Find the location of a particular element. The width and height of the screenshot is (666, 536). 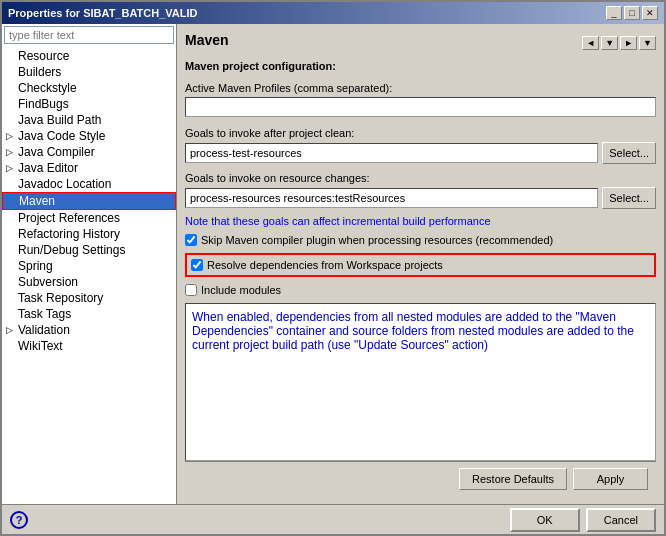

sidebar-item-refactoring-history: Refactoring History is located at coordinates (89, 234).